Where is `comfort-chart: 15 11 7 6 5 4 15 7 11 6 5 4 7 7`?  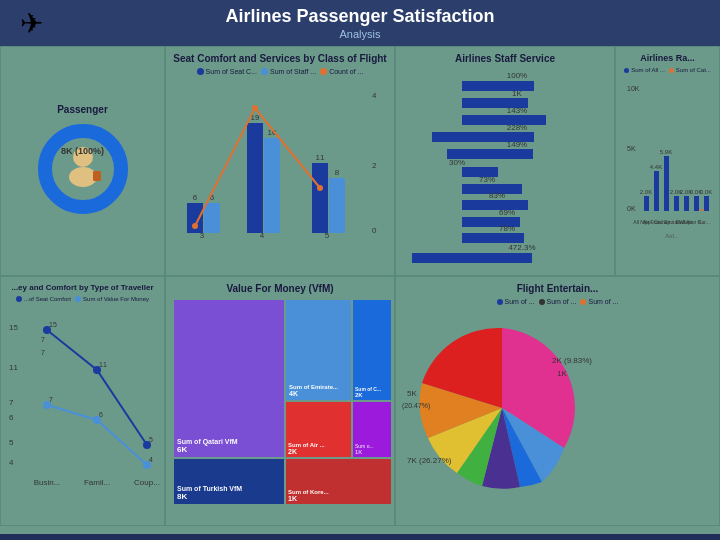
comfort-chart: 15 11 7 6 5 4 15 7 11 6 5 4 7 7 is located at coordinates (84, 400).